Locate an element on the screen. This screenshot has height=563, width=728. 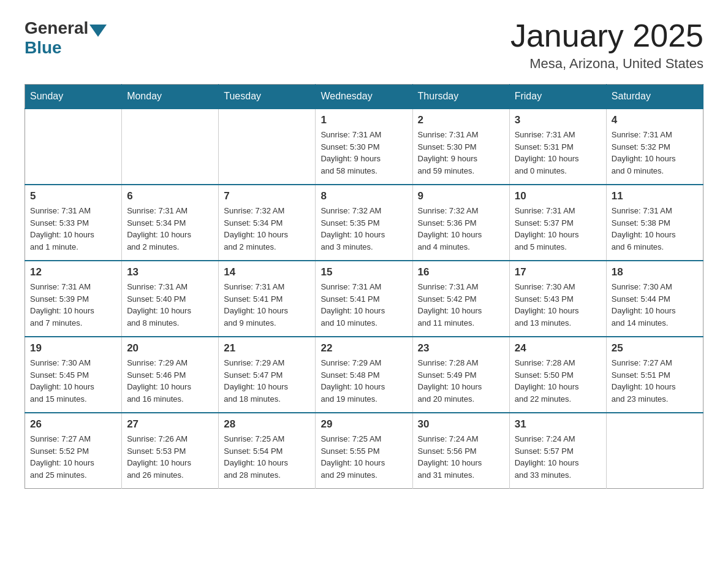
calendar-cell: 10Sunrise: 7:31 AMSunset: 5:37 PMDayligh… is located at coordinates (558, 223).